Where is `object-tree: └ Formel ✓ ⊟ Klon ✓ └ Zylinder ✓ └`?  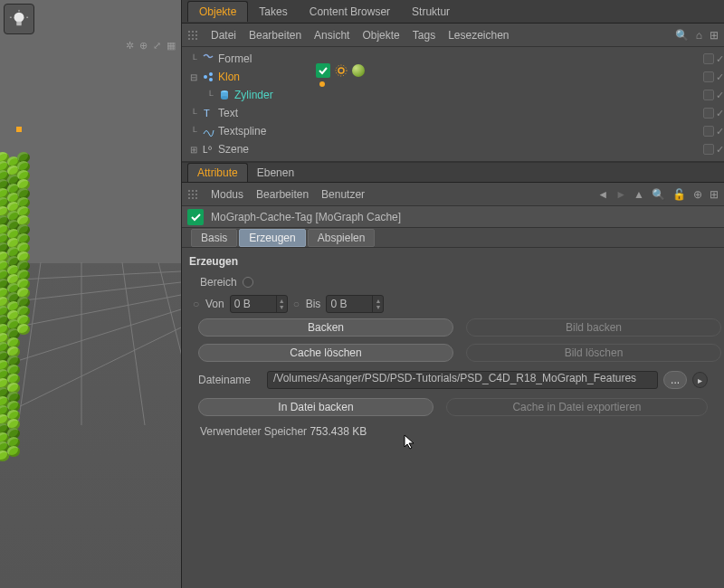
object-tree: └ Formel ✓ ⊟ Klon ✓ └ Zylinder ✓ └ is located at coordinates (452, 104).